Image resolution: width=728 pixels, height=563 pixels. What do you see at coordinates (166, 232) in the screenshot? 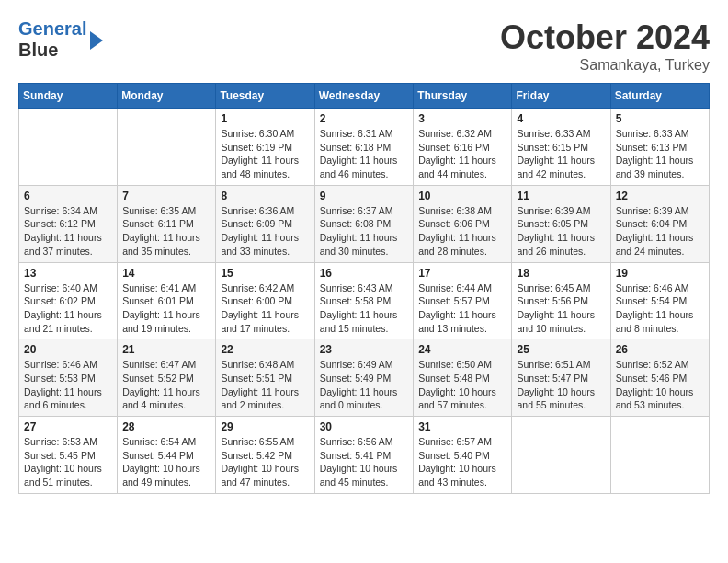
I see `cell-info-text: Sunrise: 6:35 AM Sunset: 6:11 PM Dayligh…` at bounding box center [166, 232].